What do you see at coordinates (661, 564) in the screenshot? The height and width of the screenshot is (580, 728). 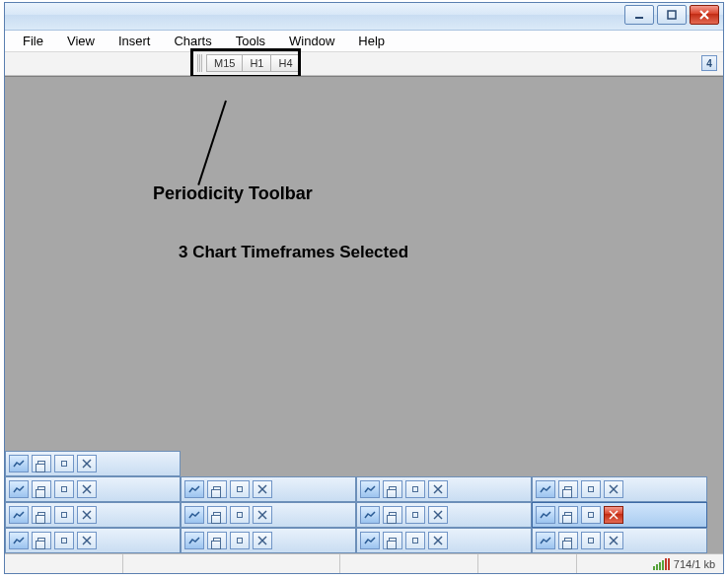 I see `connection-bars-icon` at bounding box center [661, 564].